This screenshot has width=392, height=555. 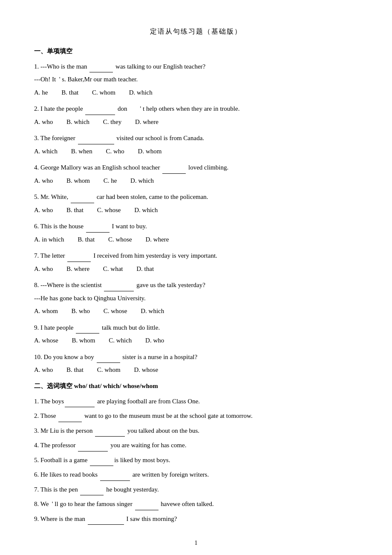 What do you see at coordinates (196, 370) in the screenshot?
I see `question-10-options: A. who B. that C. whom D. whose` at bounding box center [196, 370].